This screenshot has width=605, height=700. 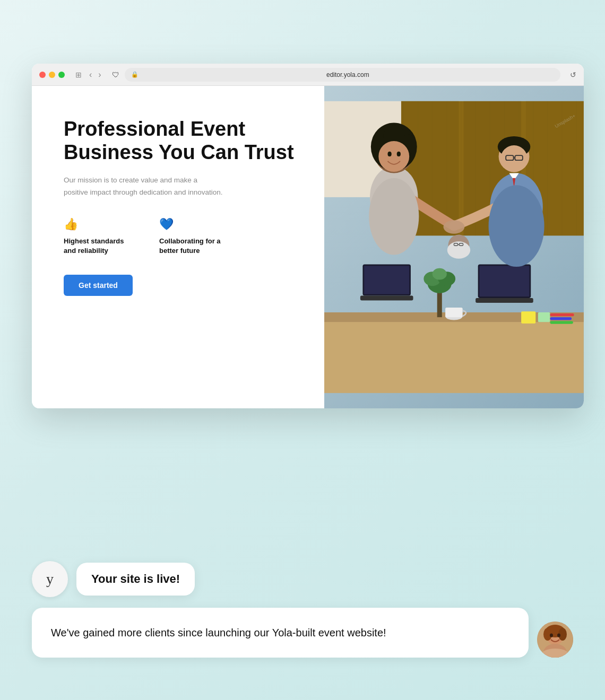 I want to click on thumbs-up-icon: 👍, so click(x=101, y=224).